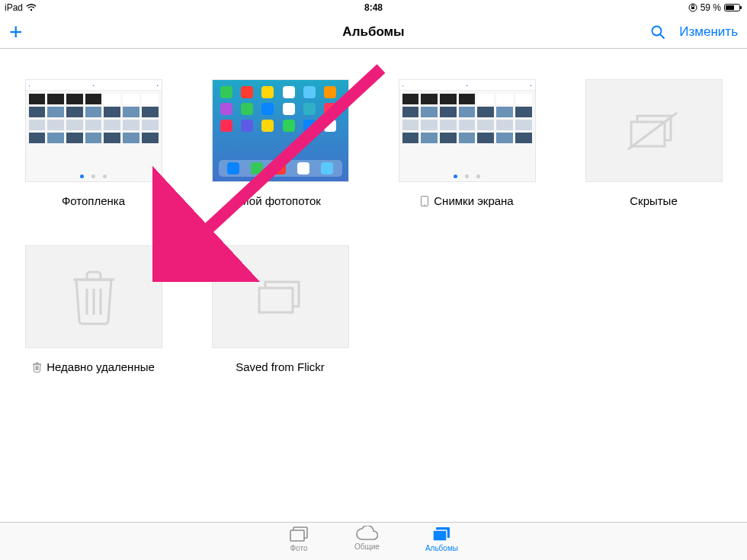 This screenshot has height=560, width=747. I want to click on tab-bar: Фото Общие Альбомы, so click(374, 541).